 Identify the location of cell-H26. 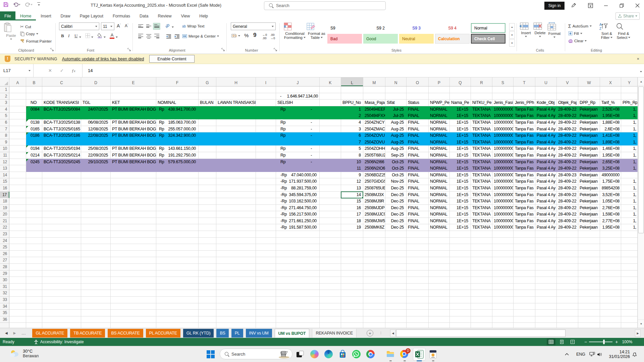
(236, 254).